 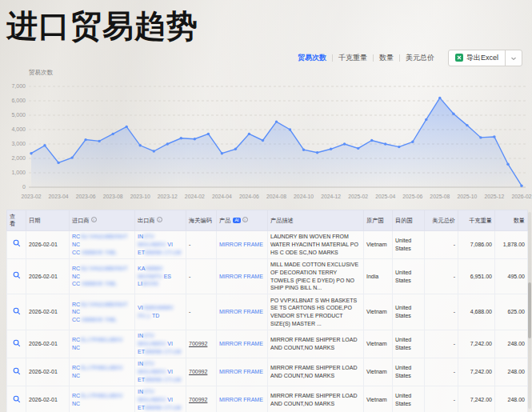 What do you see at coordinates (512, 312) in the screenshot?
I see `quantity-cell: 625.00` at bounding box center [512, 312].